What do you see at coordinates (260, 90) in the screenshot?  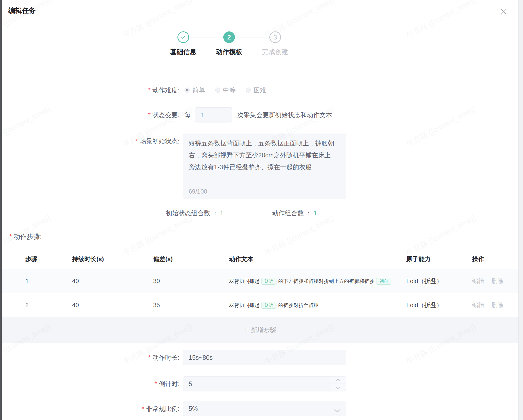 I see `difficulty-row: *动作难度: 简单中等困难` at bounding box center [260, 90].